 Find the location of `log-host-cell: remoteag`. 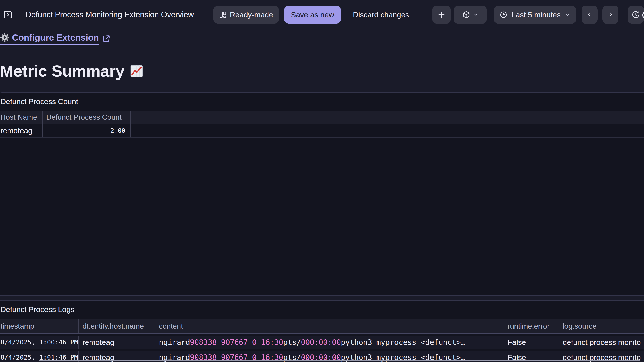

log-host-cell: remoteag is located at coordinates (117, 342).